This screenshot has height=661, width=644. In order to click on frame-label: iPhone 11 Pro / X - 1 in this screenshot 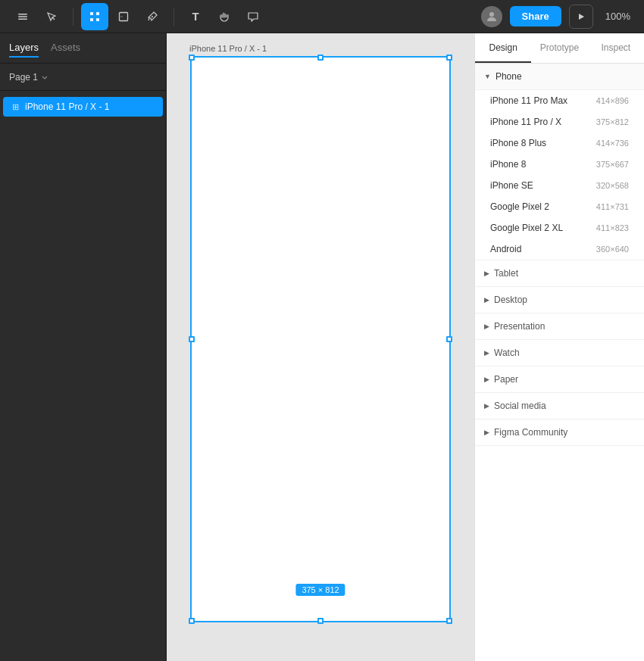, I will do `click(228, 48)`.